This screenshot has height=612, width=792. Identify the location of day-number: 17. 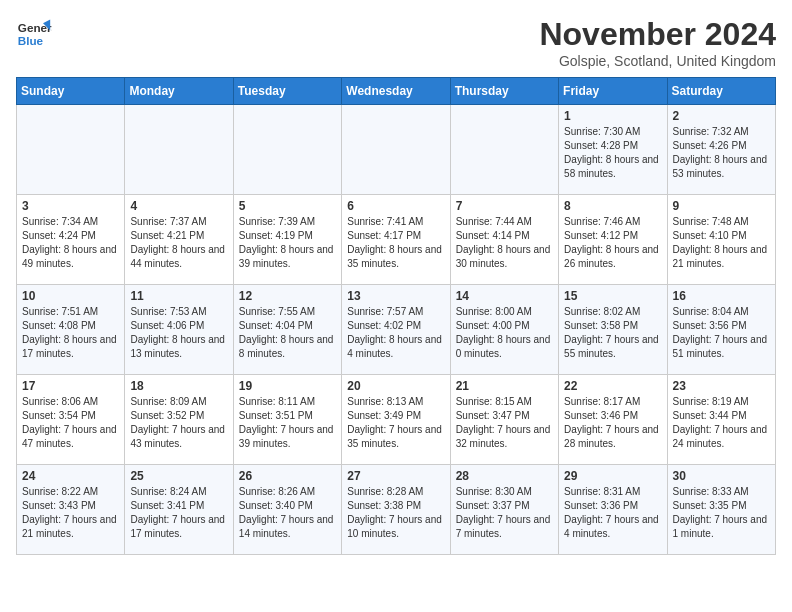
(70, 386).